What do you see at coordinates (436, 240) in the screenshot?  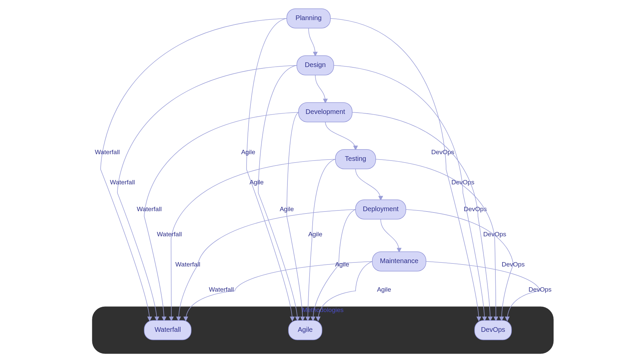 I see `edge-testing-devops` at bounding box center [436, 240].